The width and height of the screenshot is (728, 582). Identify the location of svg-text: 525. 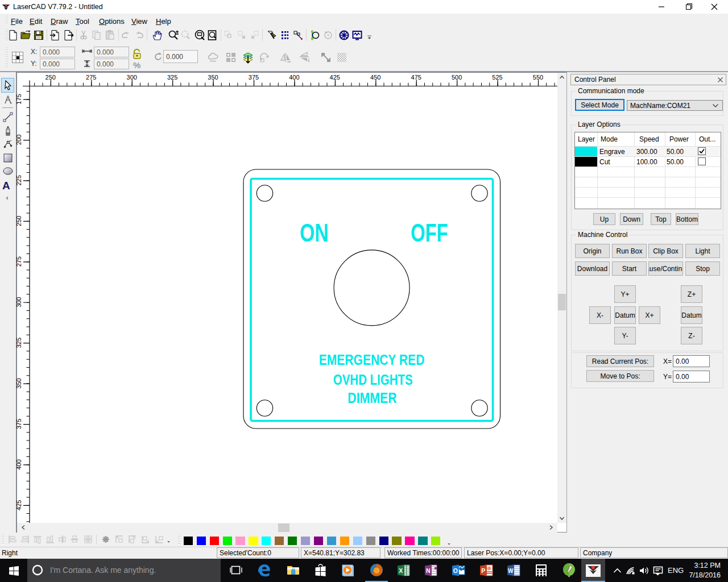
(497, 77).